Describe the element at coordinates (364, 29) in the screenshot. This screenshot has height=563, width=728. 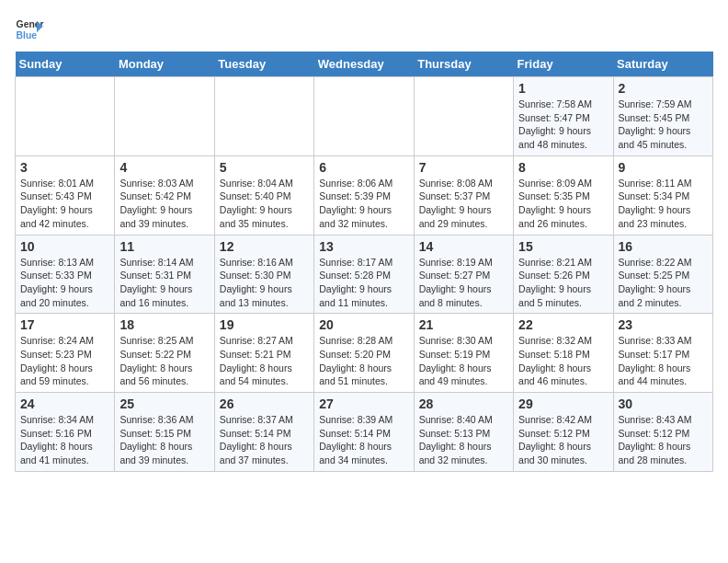
I see `page-header: General Blue` at that location.